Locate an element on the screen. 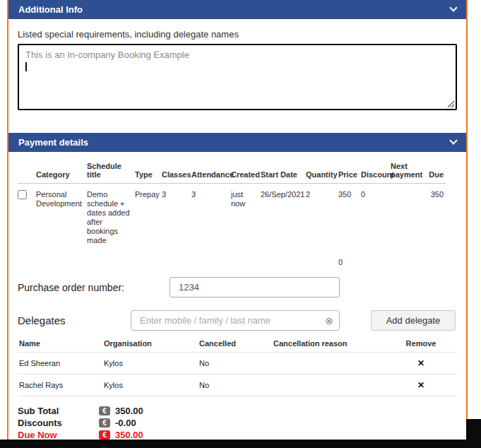  text-caret is located at coordinates (26, 66).